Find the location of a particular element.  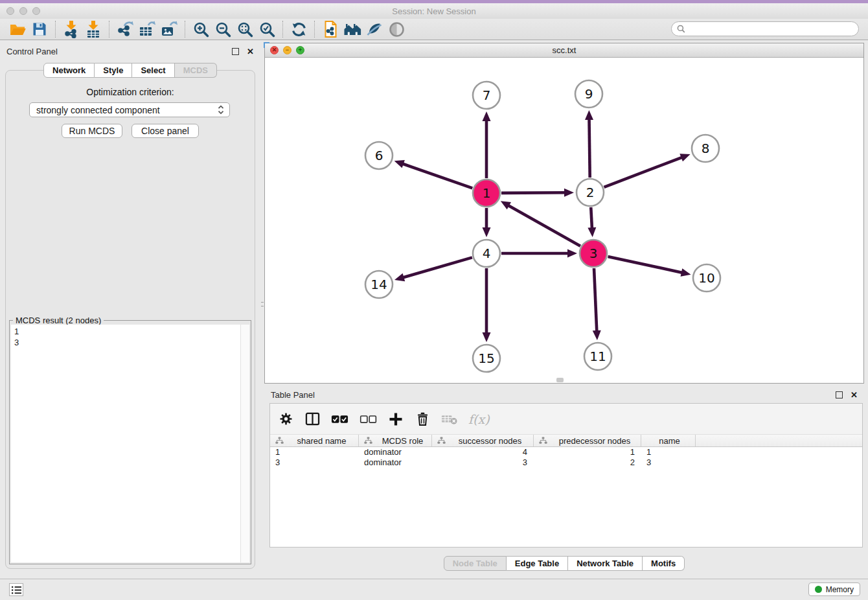

export-network-icon is located at coordinates (125, 29).